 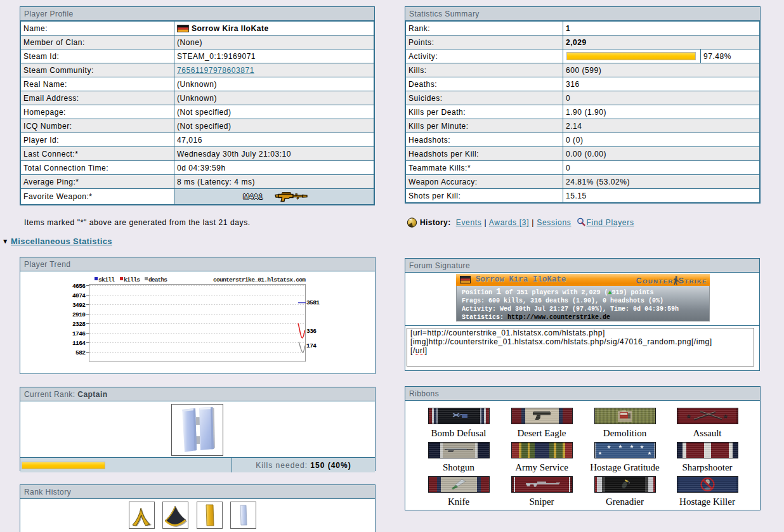 What do you see at coordinates (259, 280) in the screenshot?
I see `svg-text: counterstrike_01.hlstatsx.com` at bounding box center [259, 280].